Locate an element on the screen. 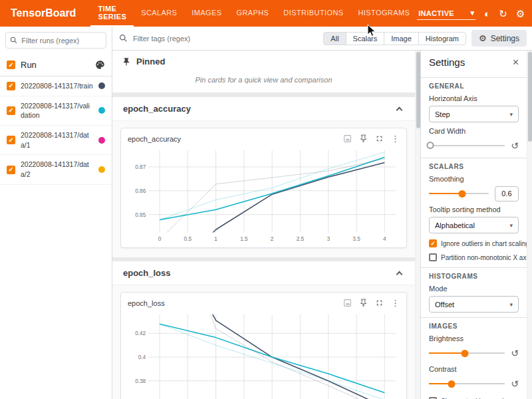 The image size is (532, 399). main-scrollbar-thumb is located at coordinates (418, 90).